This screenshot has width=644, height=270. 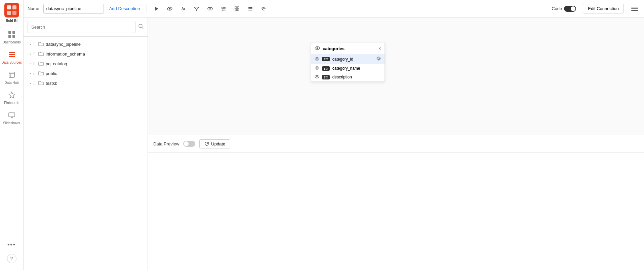 What do you see at coordinates (85, 54) in the screenshot?
I see `tree-item-information-schema: › ⠿ information_schema` at bounding box center [85, 54].